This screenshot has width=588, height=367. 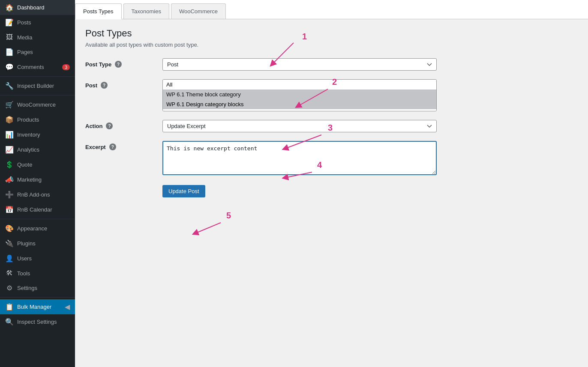 I want to click on sidebar-item-plugins: 🔌 Plugins, so click(x=38, y=243).